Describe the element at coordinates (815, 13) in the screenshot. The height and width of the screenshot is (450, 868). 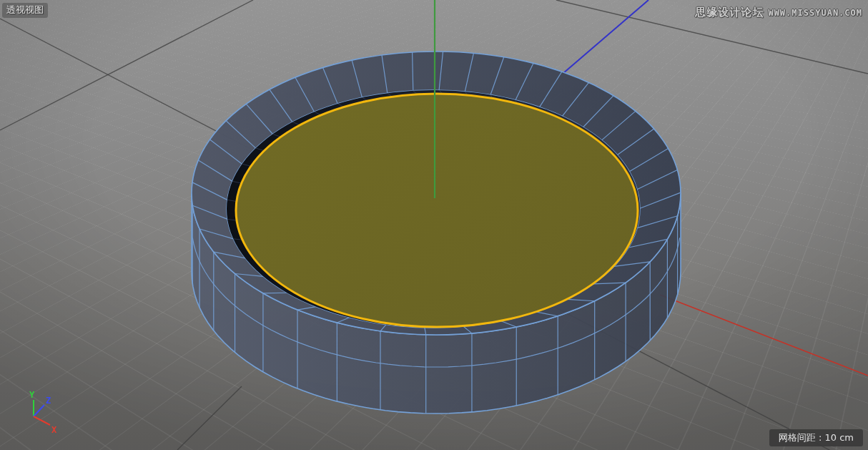
I see `watermark-site-url: WWW.MISSYUAN.COM` at that location.